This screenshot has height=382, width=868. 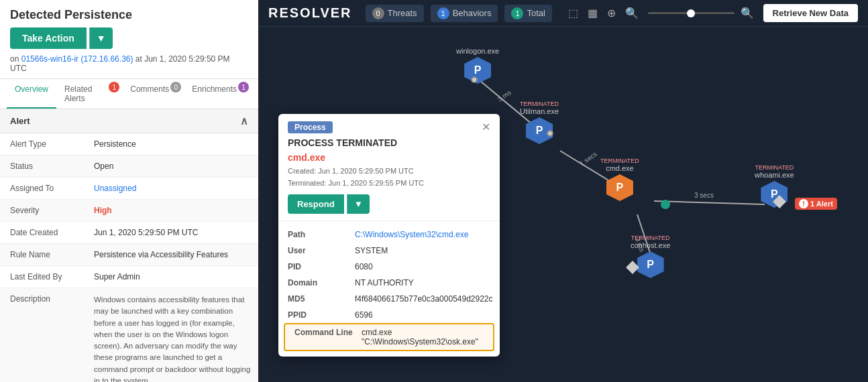 I want to click on threats-badge: 0 Threats, so click(x=394, y=13).